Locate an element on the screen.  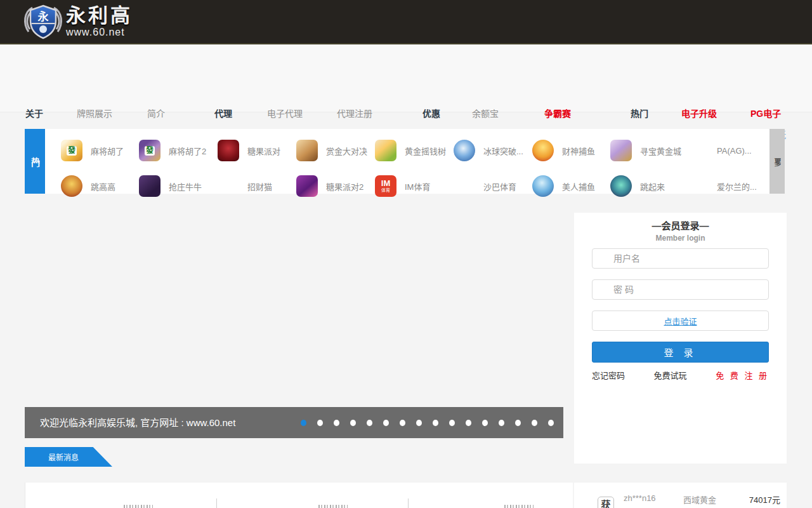
game-label: 糖果派对 is located at coordinates (264, 151).